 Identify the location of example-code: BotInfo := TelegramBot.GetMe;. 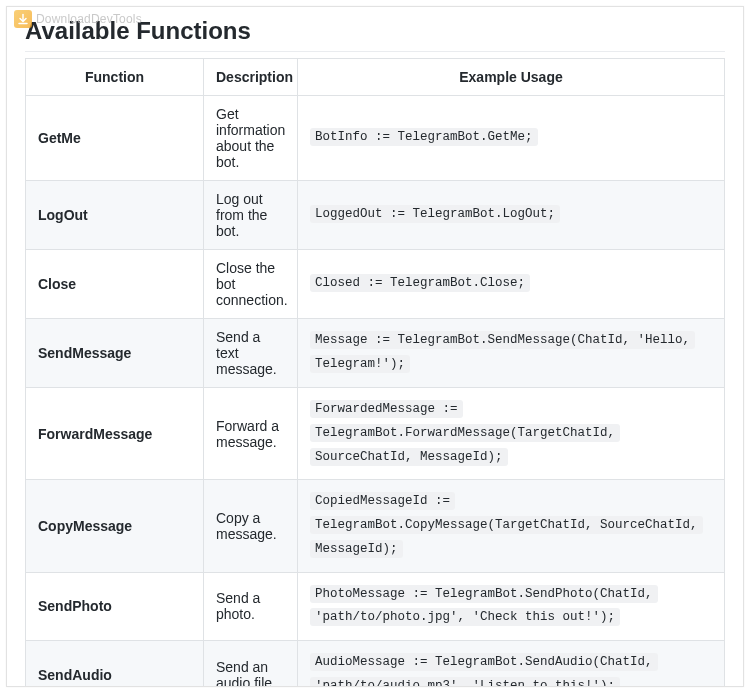
(424, 137).